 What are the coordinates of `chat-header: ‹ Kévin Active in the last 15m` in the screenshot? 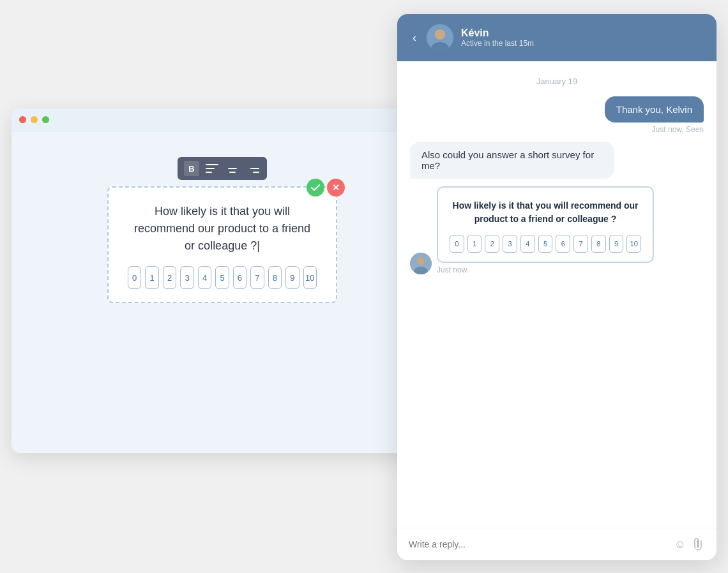 It's located at (557, 38).